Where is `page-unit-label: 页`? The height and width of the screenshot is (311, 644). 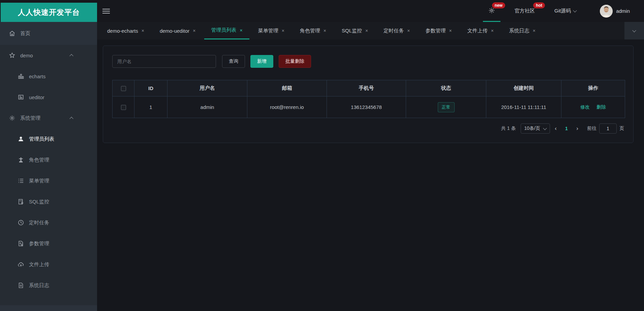
page-unit-label: 页 is located at coordinates (622, 129).